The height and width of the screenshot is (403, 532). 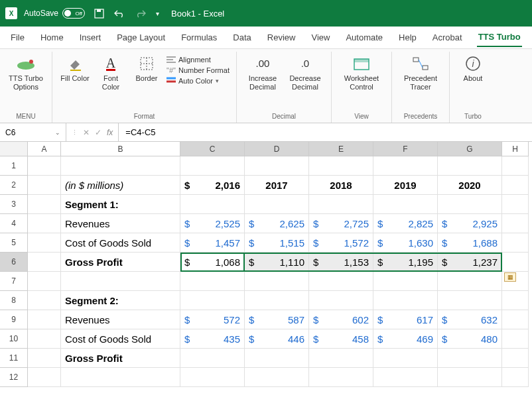 What do you see at coordinates (121, 301) in the screenshot?
I see `cell: Segment 2:` at bounding box center [121, 301].